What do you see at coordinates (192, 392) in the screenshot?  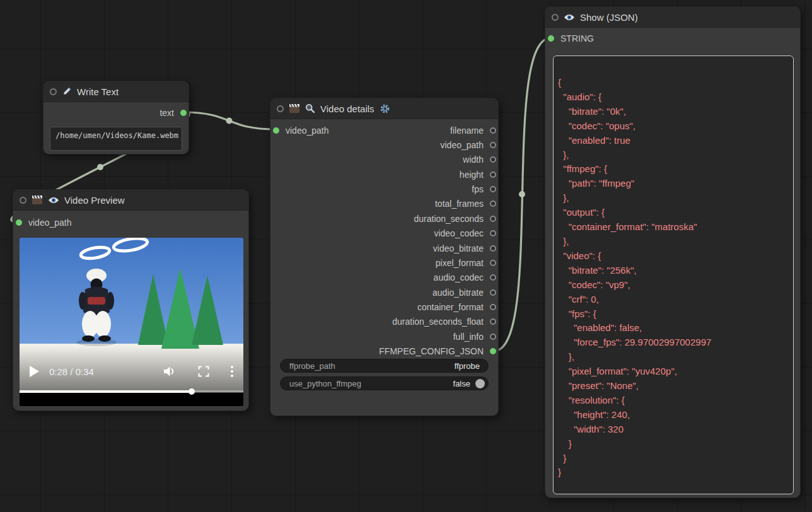 I see `video-progress-thumb` at bounding box center [192, 392].